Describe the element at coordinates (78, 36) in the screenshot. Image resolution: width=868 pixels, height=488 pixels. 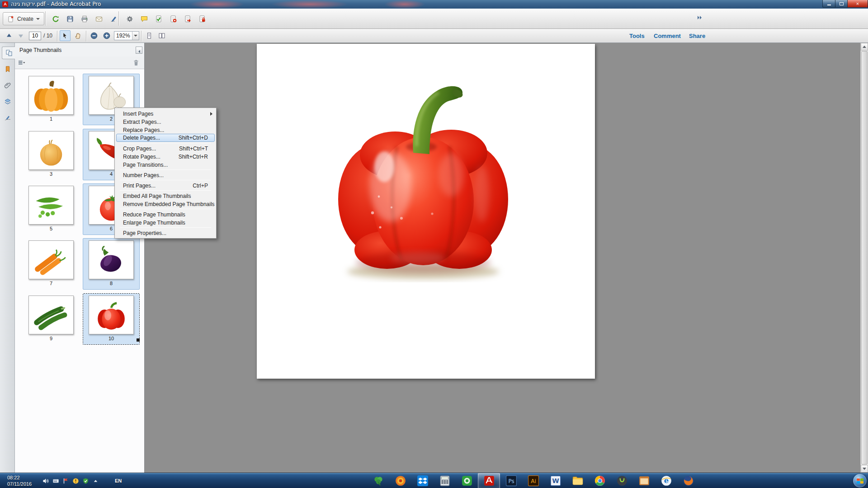
I see `hand-tool-button` at that location.